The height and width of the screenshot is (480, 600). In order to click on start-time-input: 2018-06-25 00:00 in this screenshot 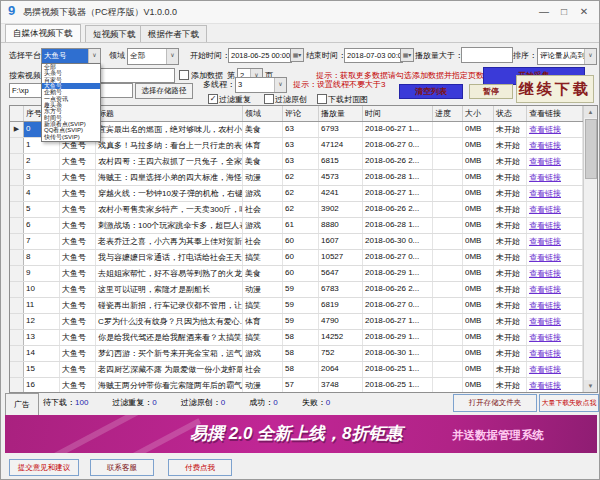, I will do `click(260, 56)`.